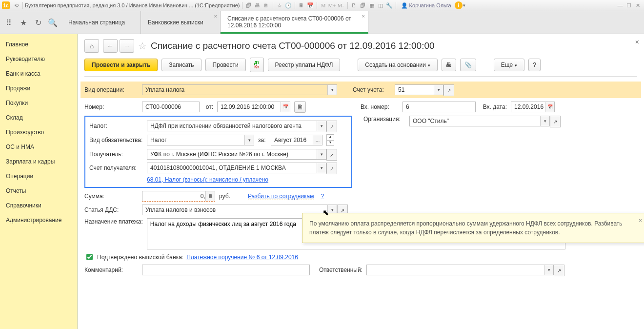 The height and width of the screenshot is (329, 644). What do you see at coordinates (280, 5) in the screenshot?
I see `star-icon: ☆` at bounding box center [280, 5].